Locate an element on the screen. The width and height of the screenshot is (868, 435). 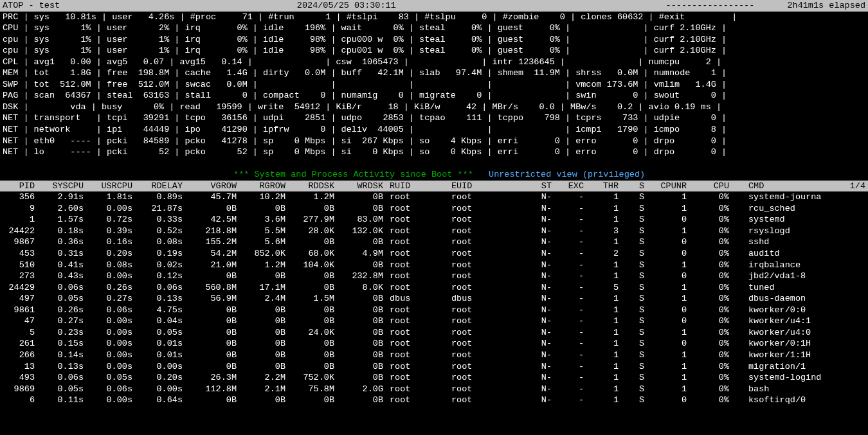
cell-rdelay: 0.00s is located at coordinates (158, 367).